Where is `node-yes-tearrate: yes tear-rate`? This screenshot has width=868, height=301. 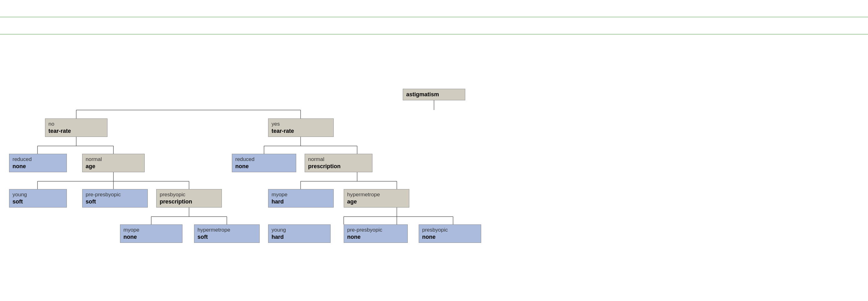
node-yes-tearrate: yes tear-rate is located at coordinates (301, 127).